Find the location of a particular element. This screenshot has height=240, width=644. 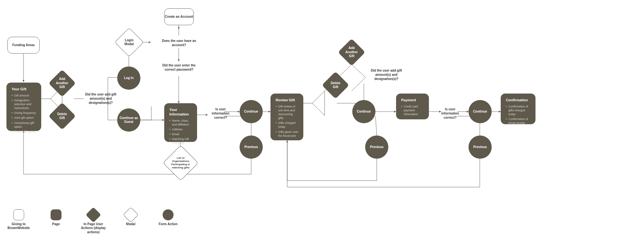

previous-3-label: Previous is located at coordinates (480, 147).